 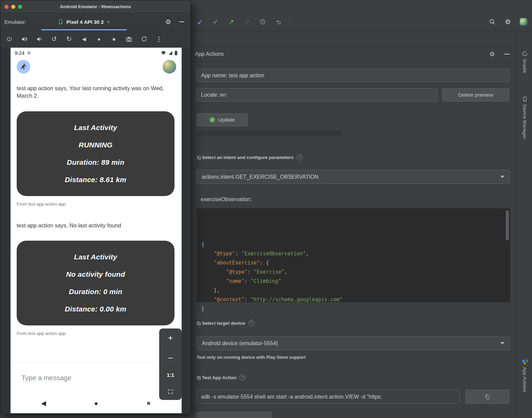 I want to click on panel-gear-icon: ⚙, so click(x=492, y=54).